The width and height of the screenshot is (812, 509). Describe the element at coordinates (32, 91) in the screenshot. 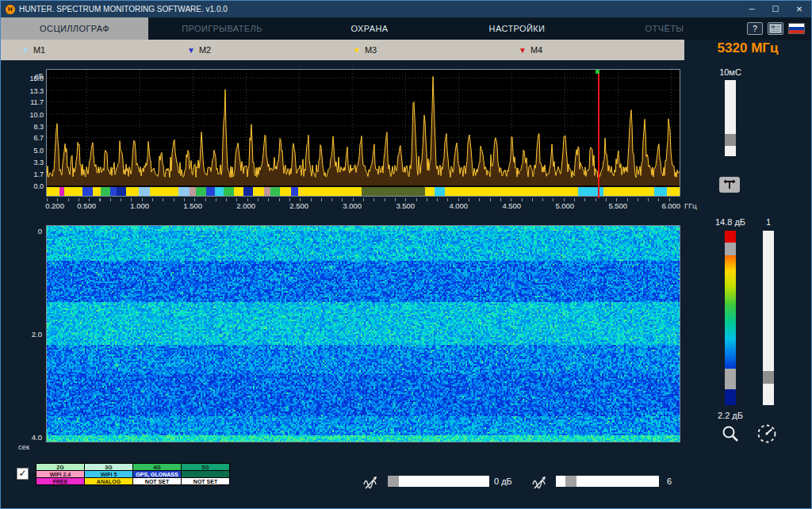

I see `db-tick: 13.3` at that location.